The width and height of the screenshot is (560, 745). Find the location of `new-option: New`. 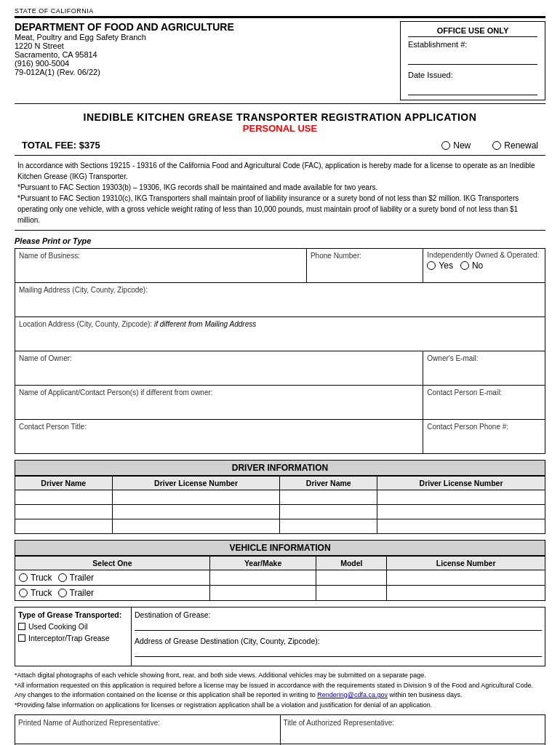

new-option: New is located at coordinates (456, 146).